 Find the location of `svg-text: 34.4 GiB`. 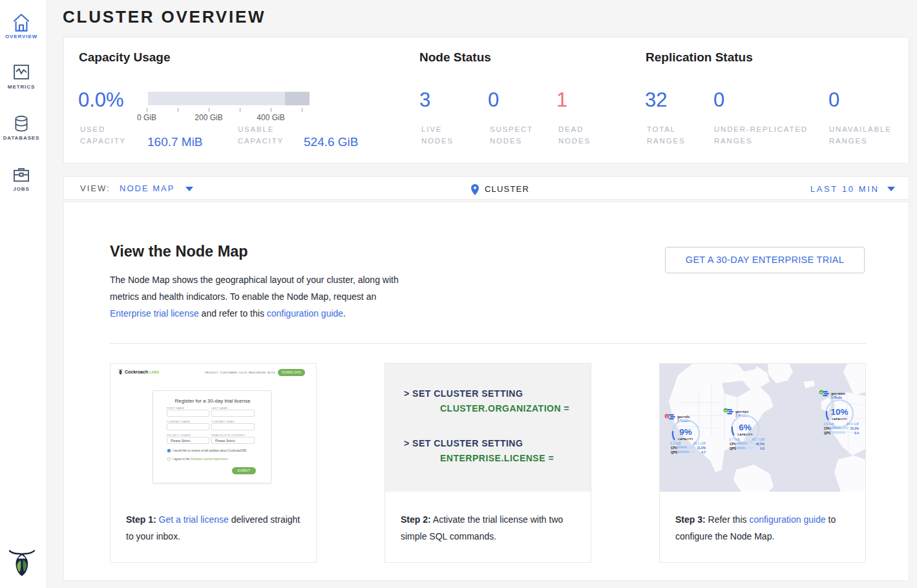

svg-text: 34.4 GiB is located at coordinates (853, 424).